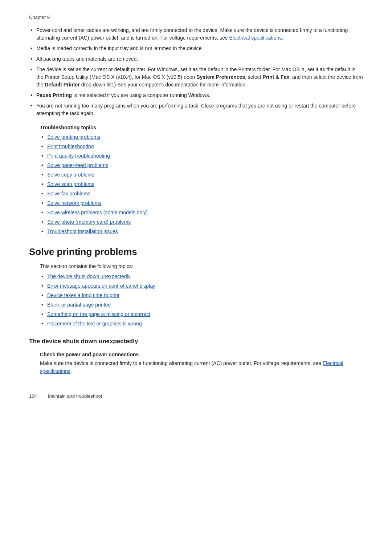  Describe the element at coordinates (71, 175) in the screenshot. I see `link-copy-problems-anchor: Solve copy problems` at that location.